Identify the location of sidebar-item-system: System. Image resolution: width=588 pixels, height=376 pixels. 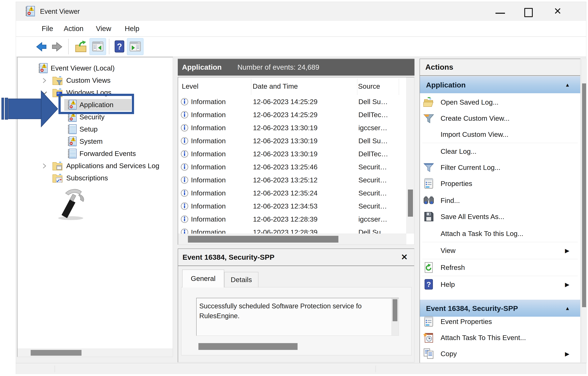
(95, 141).